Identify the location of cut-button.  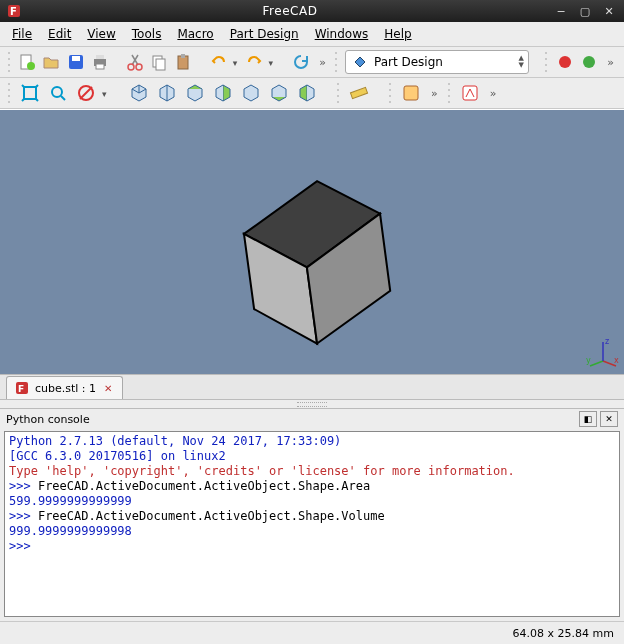
(135, 62).